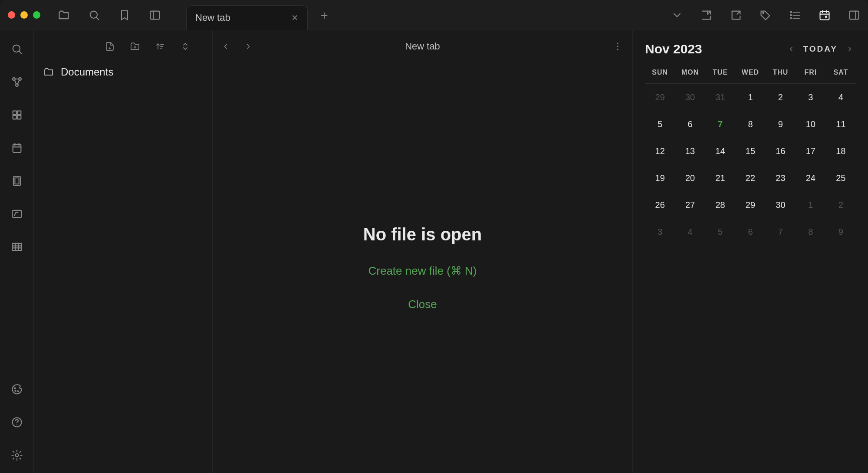  What do you see at coordinates (295, 18) in the screenshot?
I see `tab-close-icon: ✕` at bounding box center [295, 18].